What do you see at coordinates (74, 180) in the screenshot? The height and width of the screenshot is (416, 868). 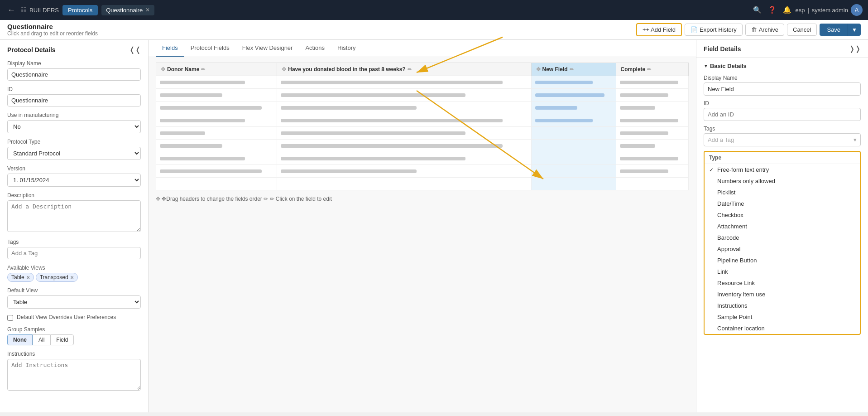 I see `version-select: 1. 01/15/2024` at bounding box center [74, 180].